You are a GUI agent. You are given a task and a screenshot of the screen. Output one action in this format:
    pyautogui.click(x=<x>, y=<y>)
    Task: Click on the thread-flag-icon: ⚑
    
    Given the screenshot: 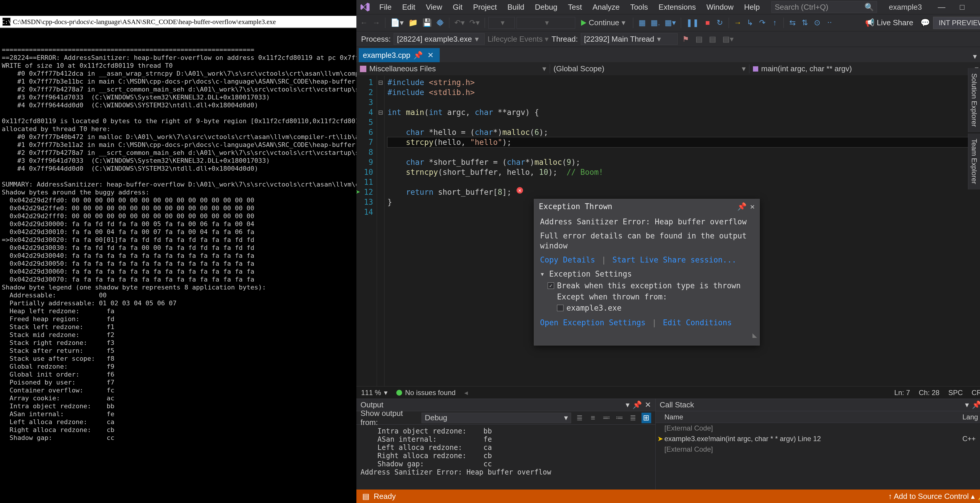 What is the action you would take?
    pyautogui.click(x=686, y=39)
    